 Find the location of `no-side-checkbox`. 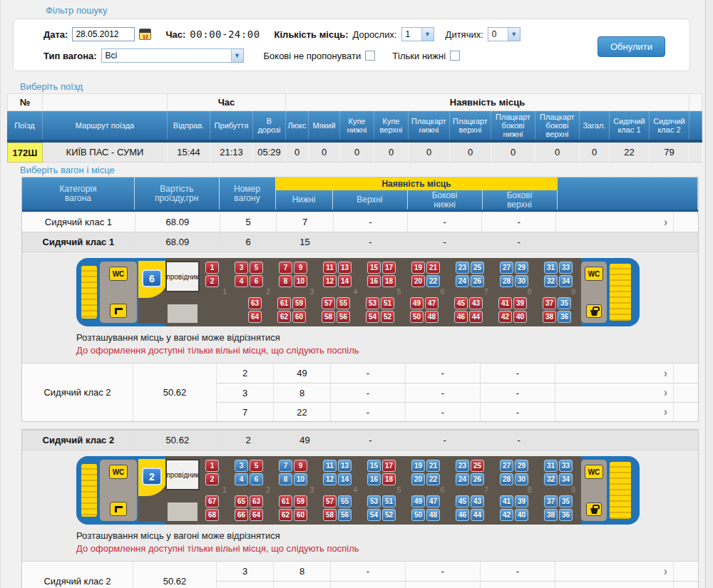

no-side-checkbox is located at coordinates (370, 56).